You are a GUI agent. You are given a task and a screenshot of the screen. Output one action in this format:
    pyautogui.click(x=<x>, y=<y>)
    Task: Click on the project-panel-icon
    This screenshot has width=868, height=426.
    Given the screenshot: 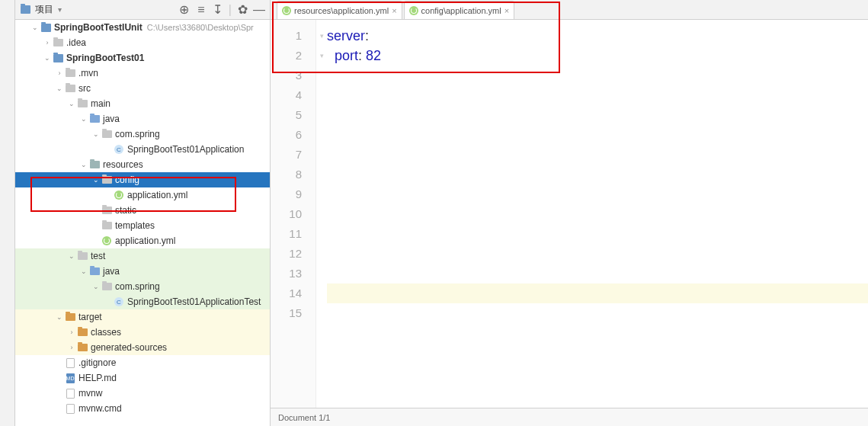 What is the action you would take?
    pyautogui.click(x=25, y=10)
    